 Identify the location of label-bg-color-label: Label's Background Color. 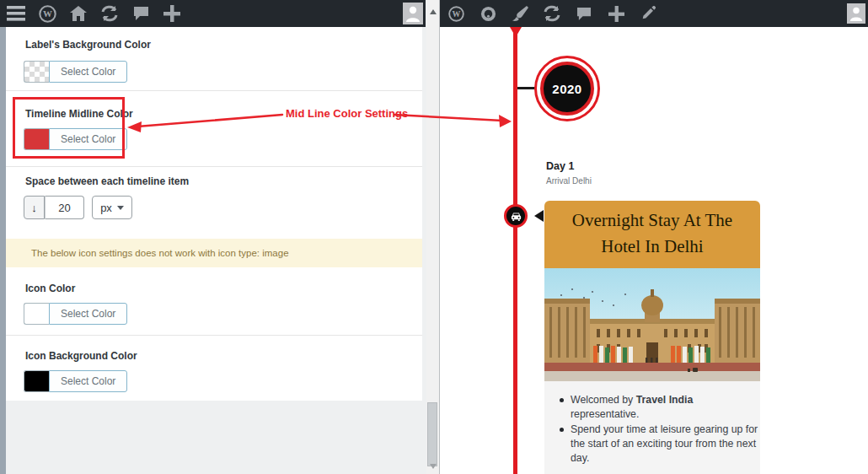
(88, 45).